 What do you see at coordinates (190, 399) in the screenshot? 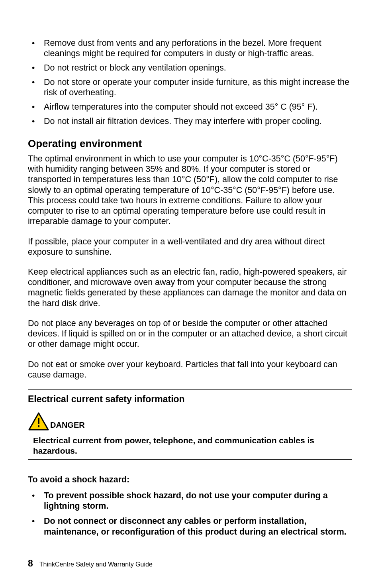
I see `electrical-safety-heading: Electrical current safety information` at bounding box center [190, 399].